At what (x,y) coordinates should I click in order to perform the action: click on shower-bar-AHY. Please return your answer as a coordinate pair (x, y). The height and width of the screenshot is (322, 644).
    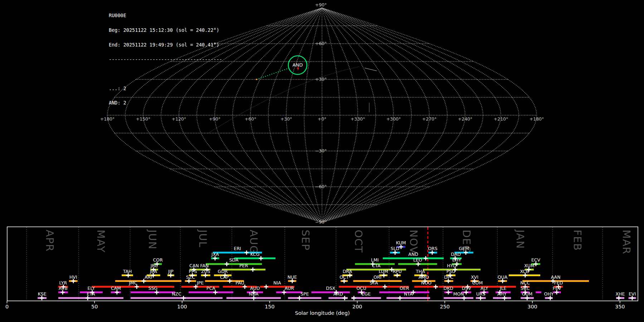
    Looking at the image, I should click on (502, 298).